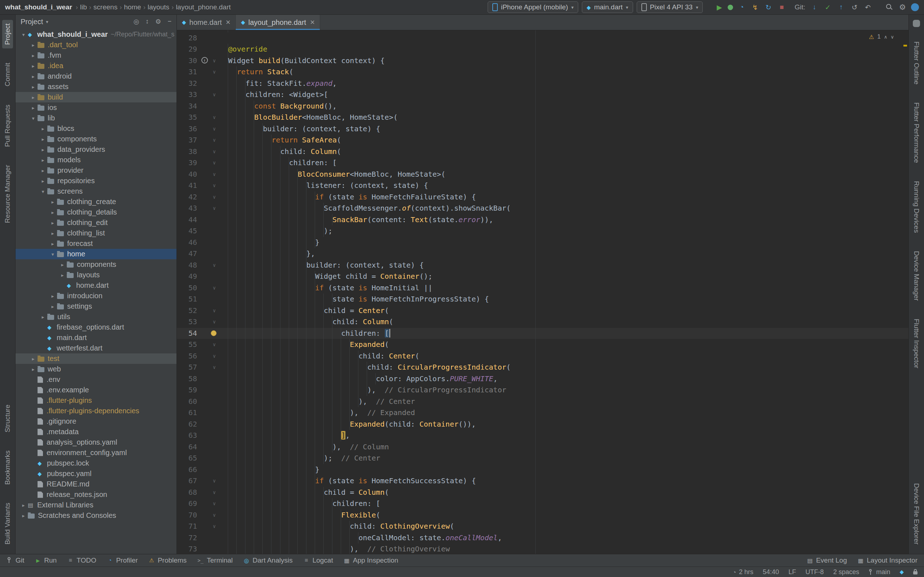 The height and width of the screenshot is (577, 924). I want to click on line-number: 45, so click(188, 231).